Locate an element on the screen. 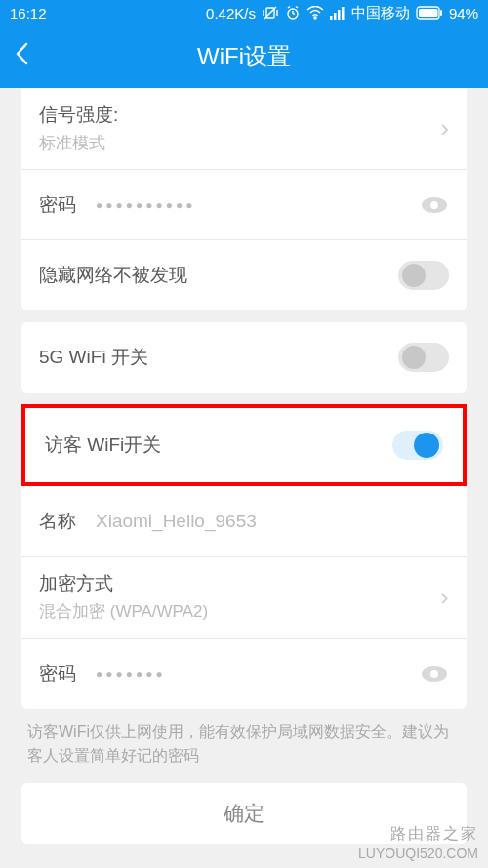  watermark-line2: LUYOUQI520.COM is located at coordinates (418, 853).